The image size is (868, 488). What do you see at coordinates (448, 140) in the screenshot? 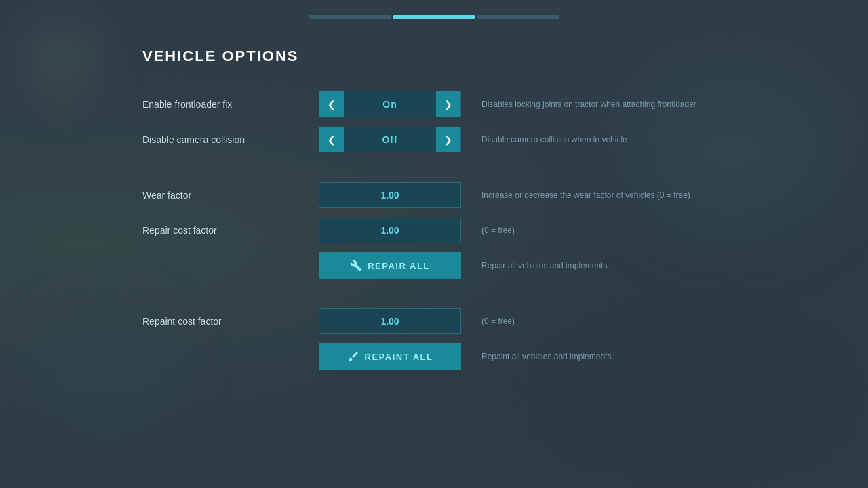
I see `toggle-right-camera: ❯` at bounding box center [448, 140].